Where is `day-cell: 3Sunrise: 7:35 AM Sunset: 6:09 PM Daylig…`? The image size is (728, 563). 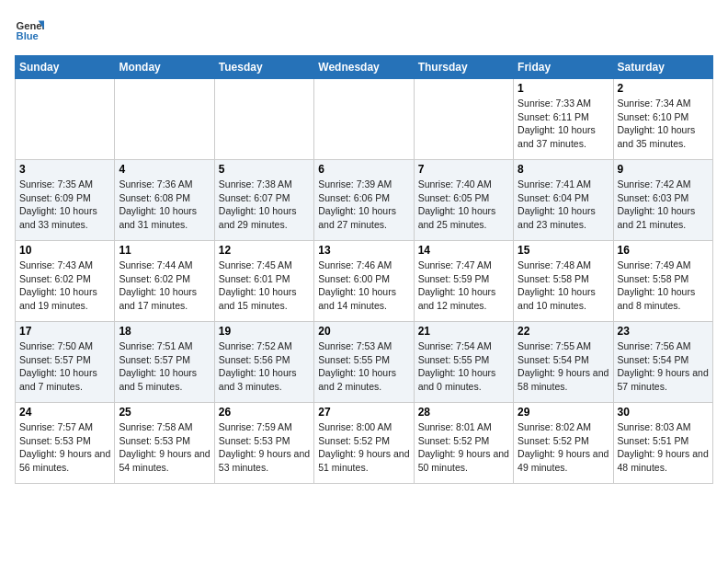 day-cell: 3Sunrise: 7:35 AM Sunset: 6:09 PM Daylig… is located at coordinates (65, 201).